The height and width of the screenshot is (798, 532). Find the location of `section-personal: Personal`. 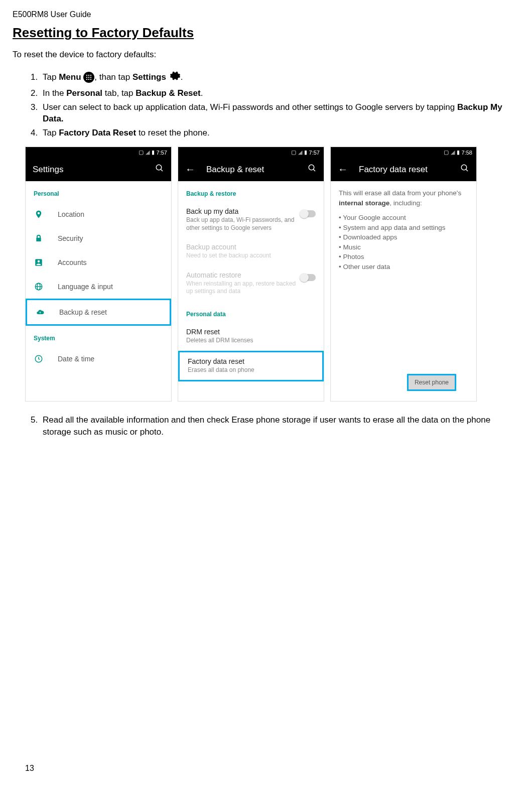

section-personal: Personal is located at coordinates (98, 192).